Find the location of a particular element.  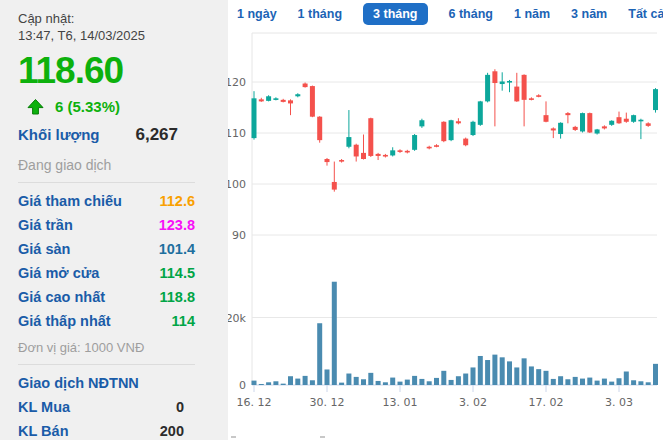

price-detail-value: 118.8 is located at coordinates (178, 297).